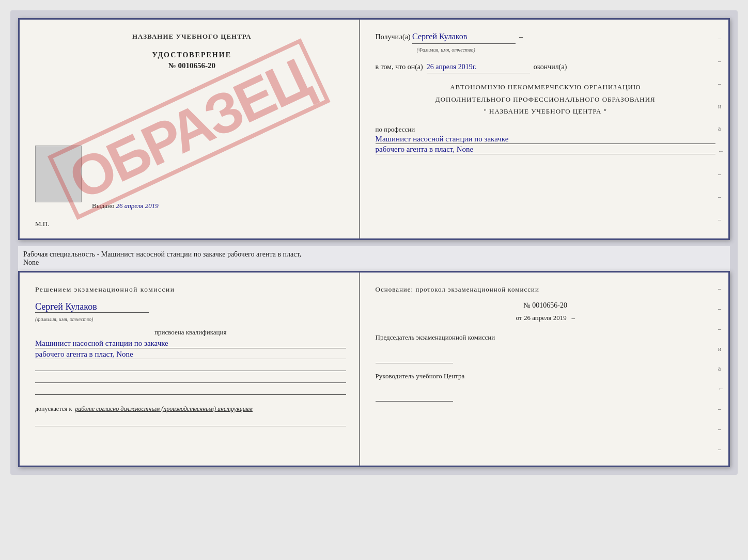 The image size is (748, 560). What do you see at coordinates (162, 254) in the screenshot?
I see `middle-text-line1: Рабочая специальность - Машинист насосно…` at bounding box center [162, 254].